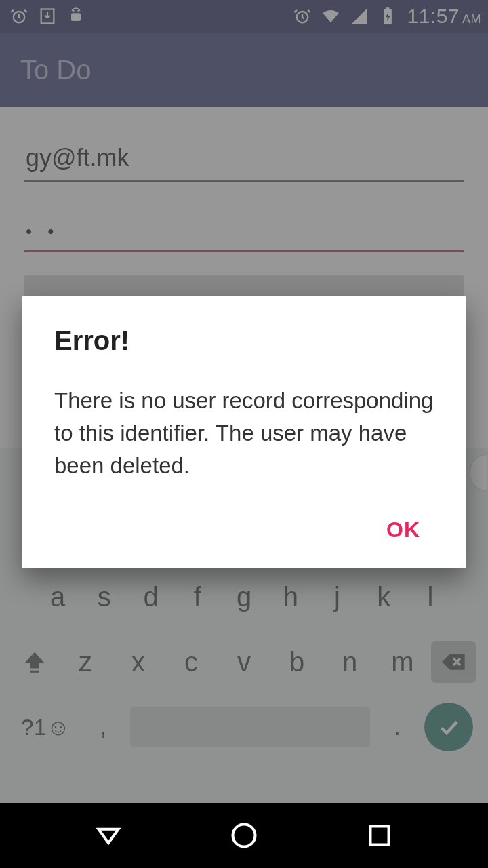 The width and height of the screenshot is (488, 868). Describe the element at coordinates (244, 340) in the screenshot. I see `dialog-title: Error!` at that location.